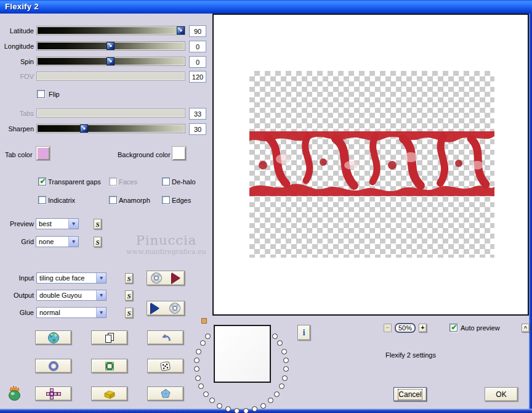 The image size is (532, 413). What do you see at coordinates (111, 46) in the screenshot?
I see `longitude-slider-thumb` at bounding box center [111, 46].